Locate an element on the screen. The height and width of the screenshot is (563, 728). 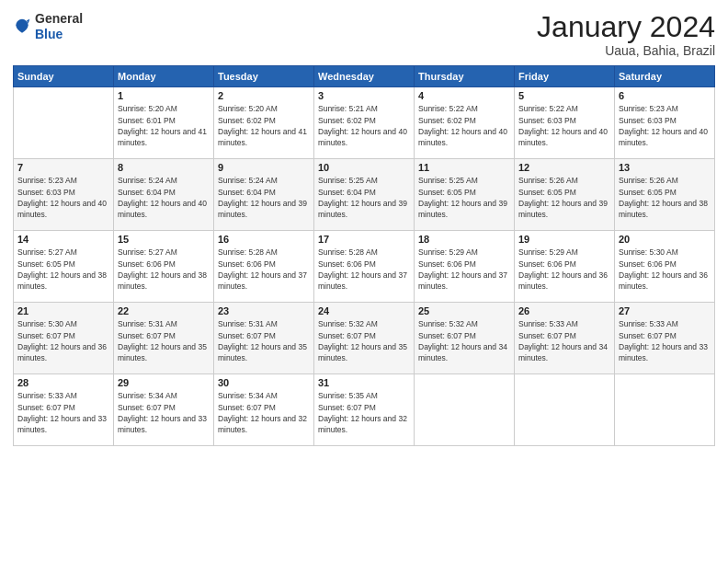
day-number: 23 is located at coordinates (264, 311).